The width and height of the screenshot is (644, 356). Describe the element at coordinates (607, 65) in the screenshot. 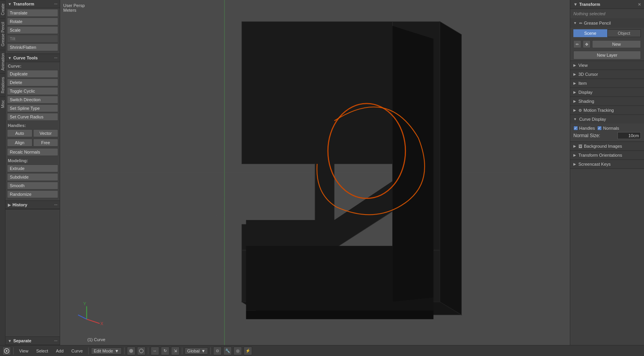

I see `view-header: ▶ View` at that location.